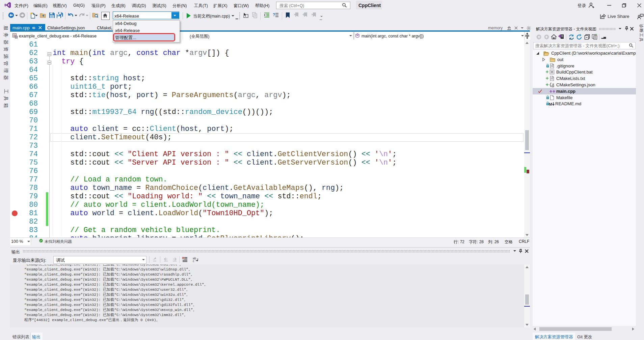  I want to click on svg-text: c, so click(194, 261).